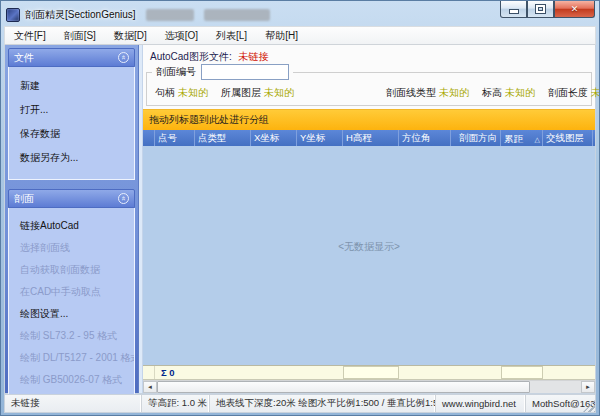  What do you see at coordinates (594, 138) in the screenshot?
I see `column-header-remark: 备注` at bounding box center [594, 138].